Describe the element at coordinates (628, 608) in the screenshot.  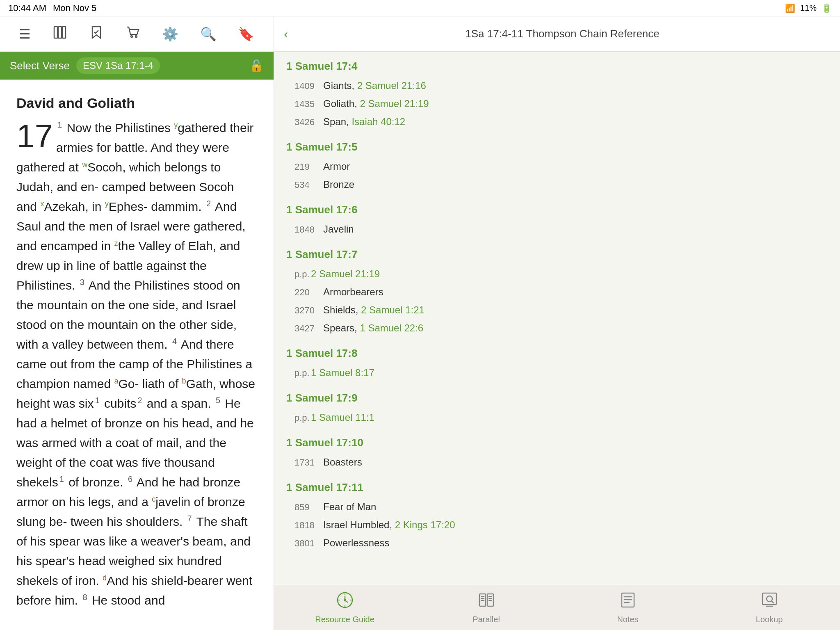
I see `tab-notes: Notes` at that location.